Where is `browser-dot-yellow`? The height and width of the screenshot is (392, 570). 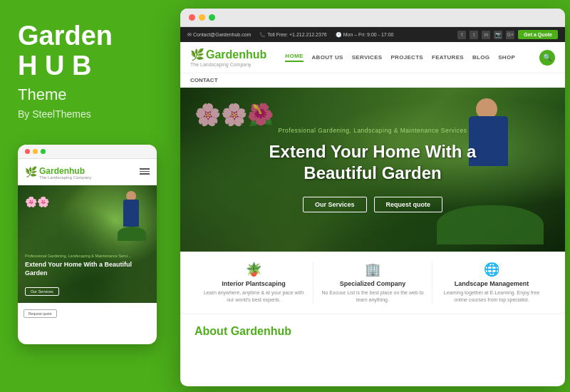 browser-dot-yellow is located at coordinates (202, 17).